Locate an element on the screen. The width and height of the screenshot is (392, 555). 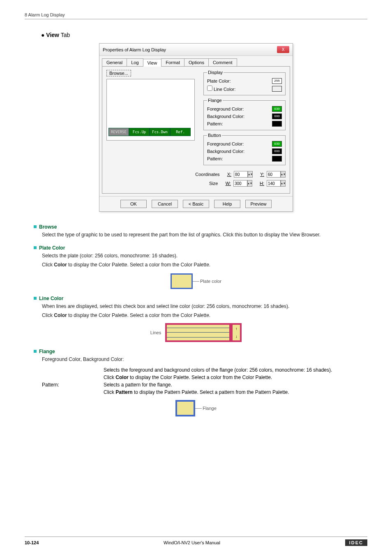
section-view-tab: ● View Tab is located at coordinates (204, 35).